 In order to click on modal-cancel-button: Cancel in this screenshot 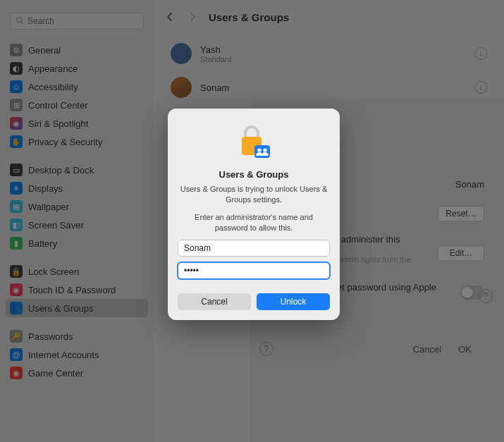, I will do `click(214, 302)`.